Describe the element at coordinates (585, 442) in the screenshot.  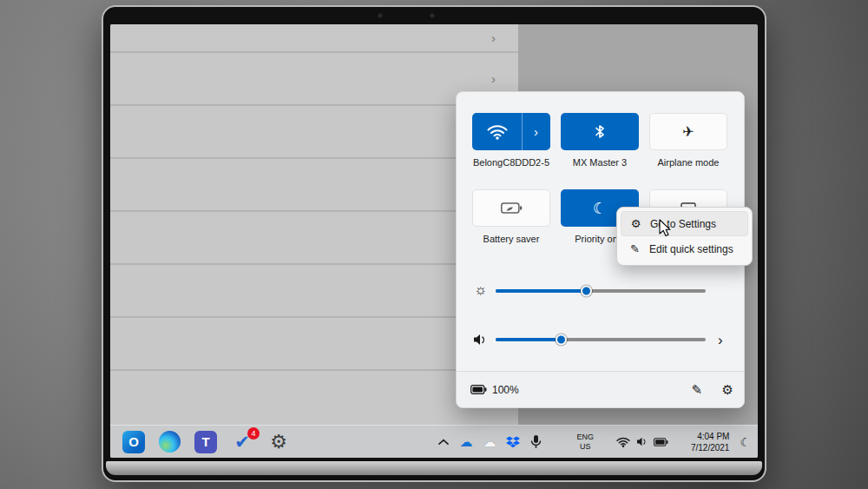
I see `language-switcher: ENG US` at that location.